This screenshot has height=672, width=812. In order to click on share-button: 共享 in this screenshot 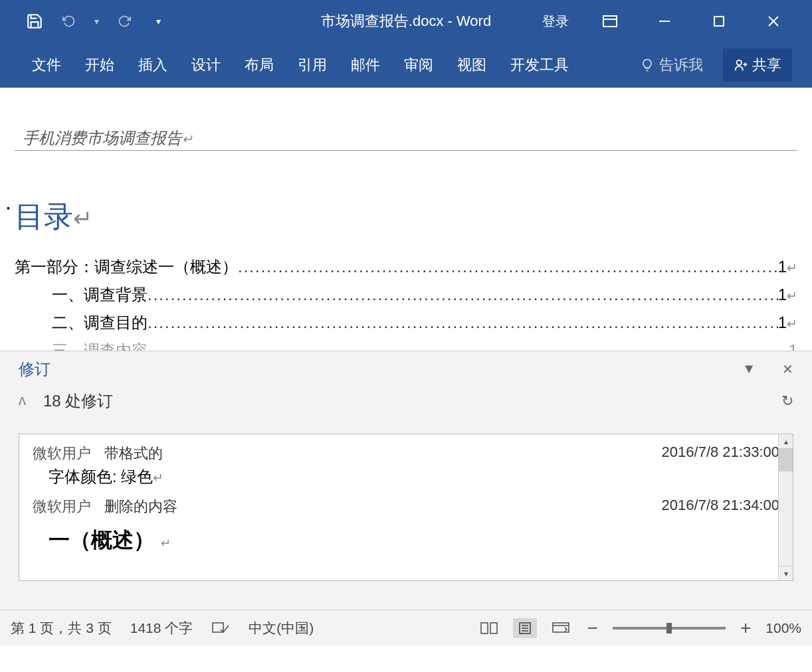, I will do `click(758, 65)`.